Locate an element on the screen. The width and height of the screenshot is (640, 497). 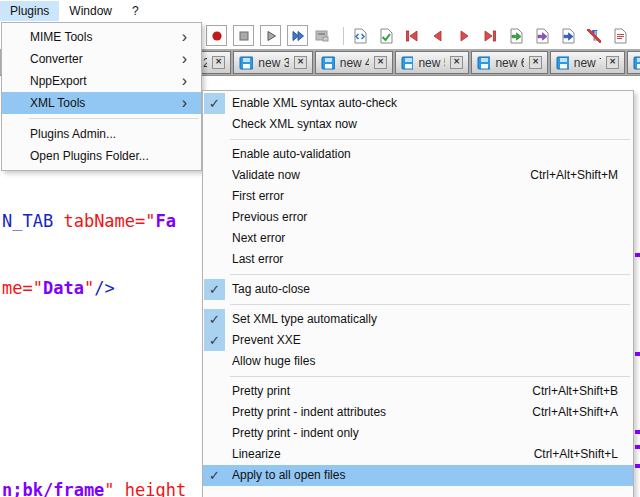
menu-item-label: Pretty print is located at coordinates (261, 392).